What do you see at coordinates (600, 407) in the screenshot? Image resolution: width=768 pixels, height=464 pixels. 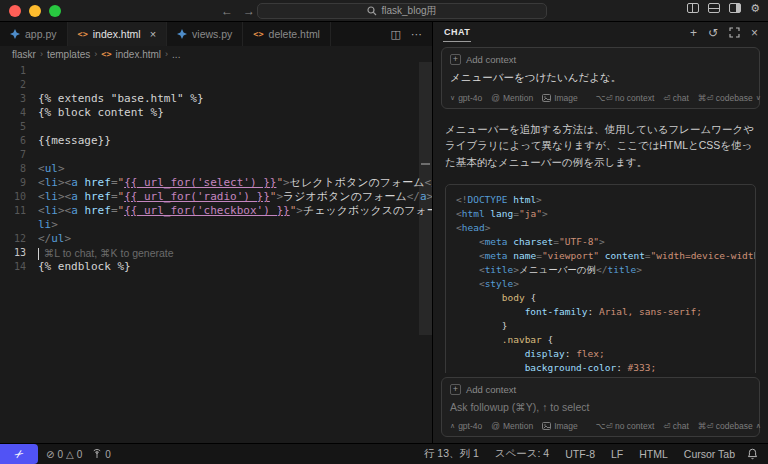 I see `followup-input: Ask followup (⌘Y), ↑ to select` at bounding box center [600, 407].